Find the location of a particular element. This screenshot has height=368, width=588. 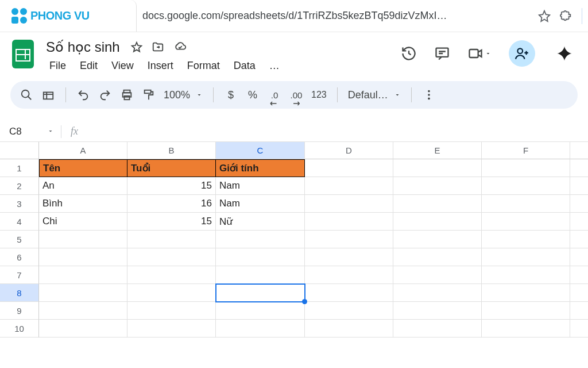

cell-B9 is located at coordinates (172, 310).